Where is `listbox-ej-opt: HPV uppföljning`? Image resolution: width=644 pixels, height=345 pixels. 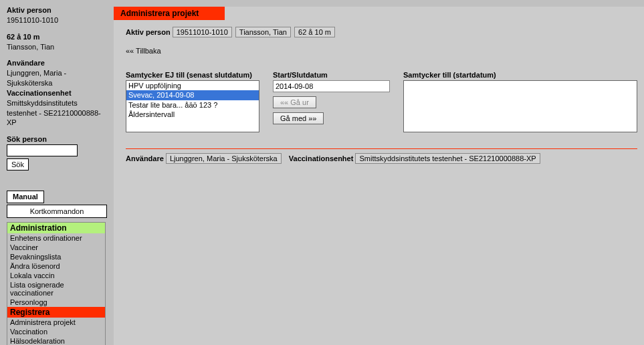
listbox-ej-opt: HPV uppföljning is located at coordinates (193, 86).